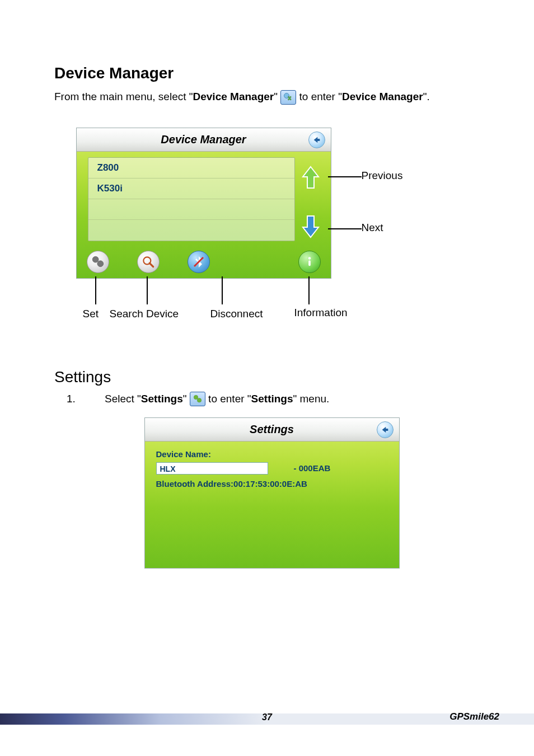 The height and width of the screenshot is (756, 534). Describe the element at coordinates (267, 717) in the screenshot. I see `page-number: 37` at that location.